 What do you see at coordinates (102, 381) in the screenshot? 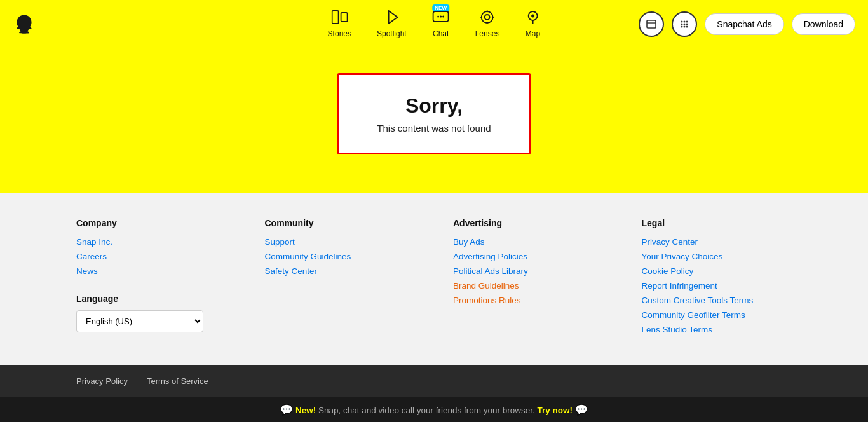
I see `footer-privacy-policy-link: Privacy Policy` at bounding box center [102, 381].